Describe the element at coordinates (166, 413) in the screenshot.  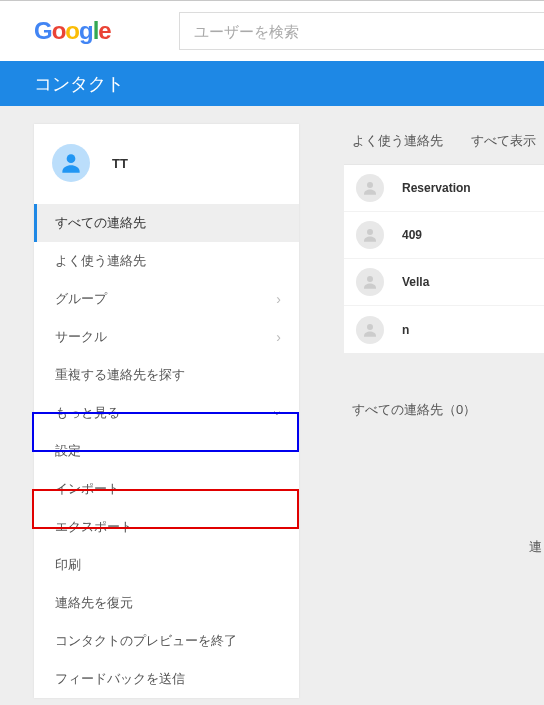
I see `nav-more: もっと見る ›` at that location.